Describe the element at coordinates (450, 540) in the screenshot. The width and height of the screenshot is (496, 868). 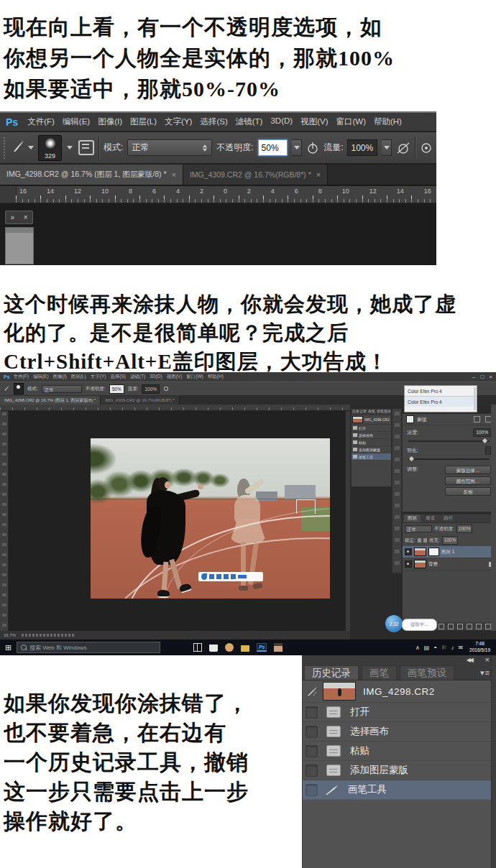
I see `fill-value: 100%` at that location.